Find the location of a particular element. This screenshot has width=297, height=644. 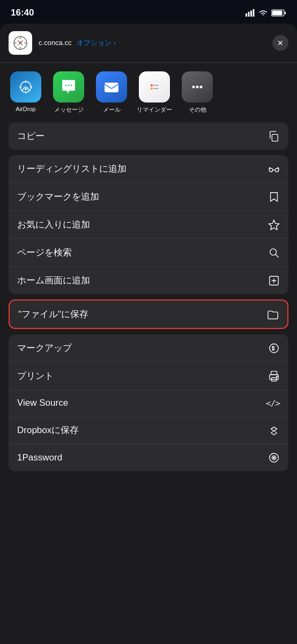

menu-item-save-files: "ファイル"に保存 is located at coordinates (148, 314).